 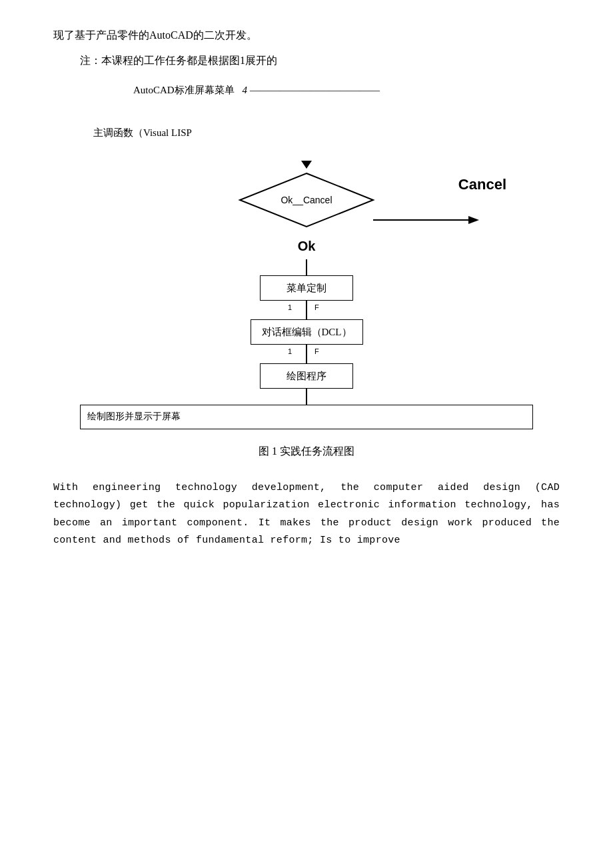 What do you see at coordinates (306, 376) in the screenshot?
I see `box3: 绘图程序` at bounding box center [306, 376].